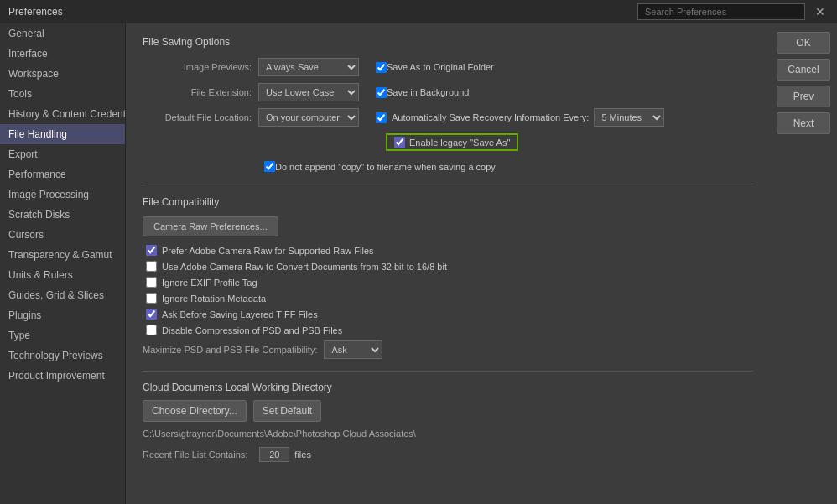 Image resolution: width=837 pixels, height=504 pixels. Describe the element at coordinates (62, 195) in the screenshot. I see `sidebar-item-image-processing: Image Processing` at that location.